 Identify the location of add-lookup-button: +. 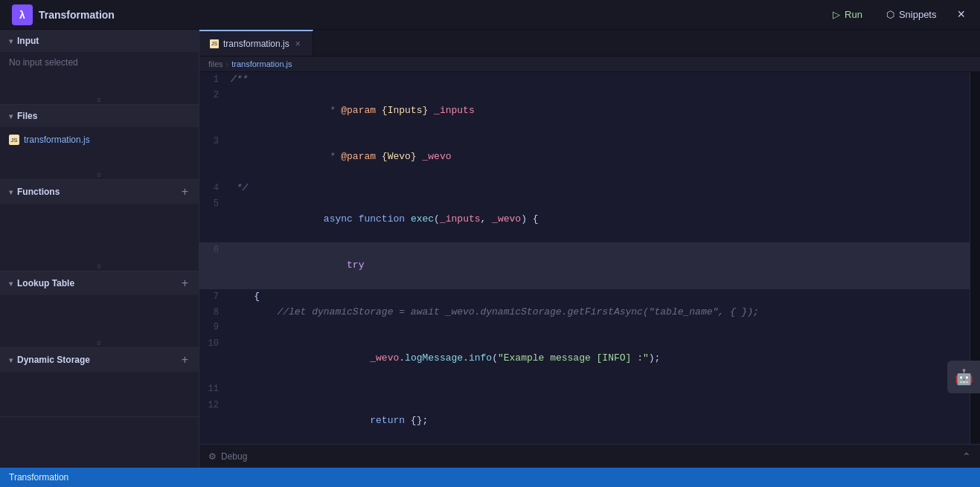
(185, 283).